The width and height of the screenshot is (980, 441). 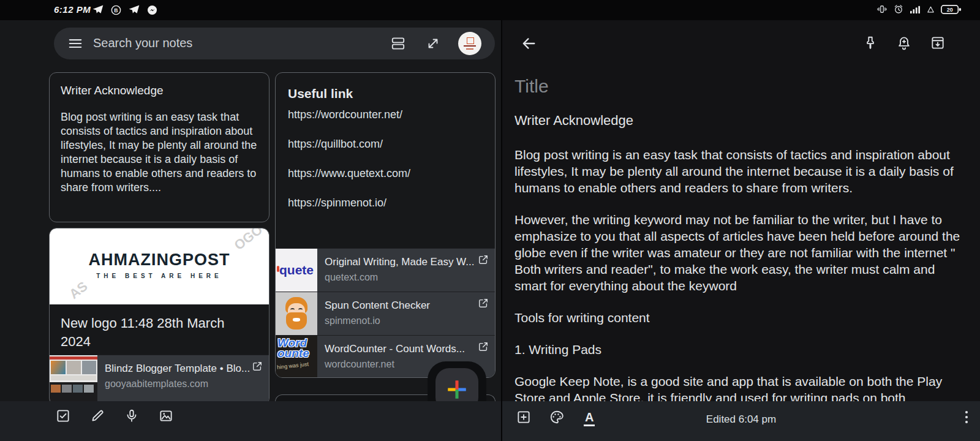 I want to click on link-domain: gooyaabitemplates.com, so click(x=157, y=384).